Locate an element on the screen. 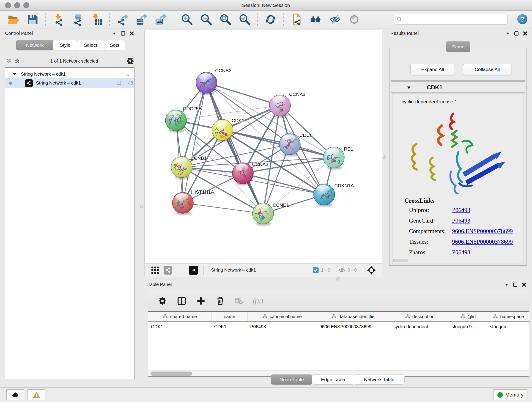 The width and height of the screenshot is (532, 402). tab-style: Style is located at coordinates (65, 45).